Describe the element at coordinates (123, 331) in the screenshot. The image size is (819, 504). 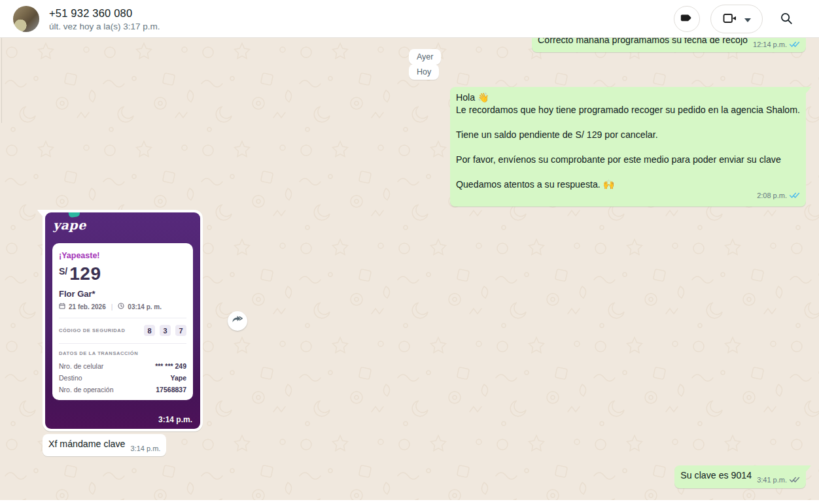
I see `security-code-row: CÓDIGO DE SEGURIDAD 8 3 7` at that location.